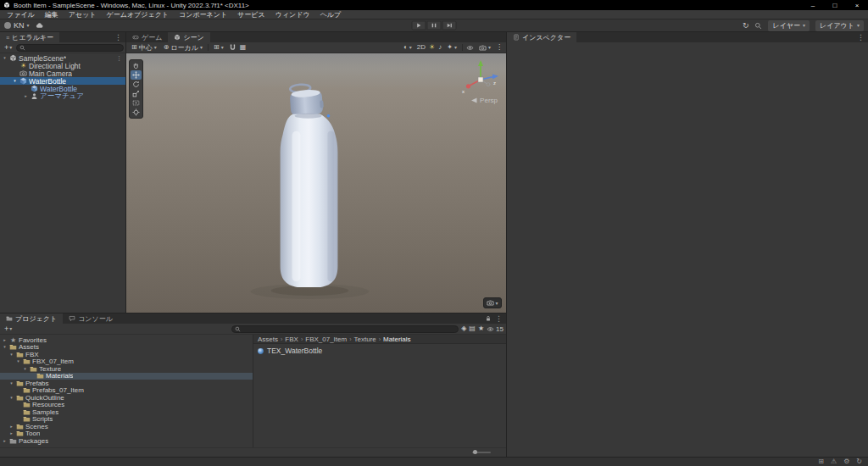 The width and height of the screenshot is (868, 466). Describe the element at coordinates (147, 37) in the screenshot. I see `tab-game: ゲーム` at that location.